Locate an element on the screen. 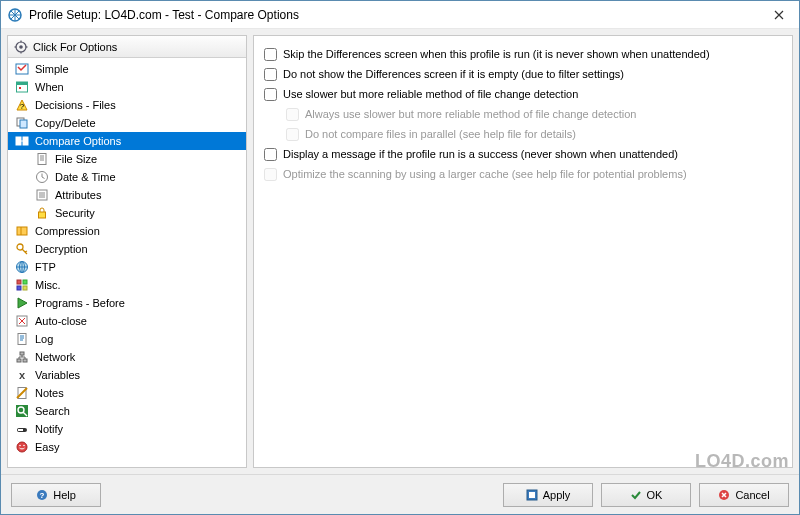 The image size is (800, 515). compression-icon is located at coordinates (22, 231).